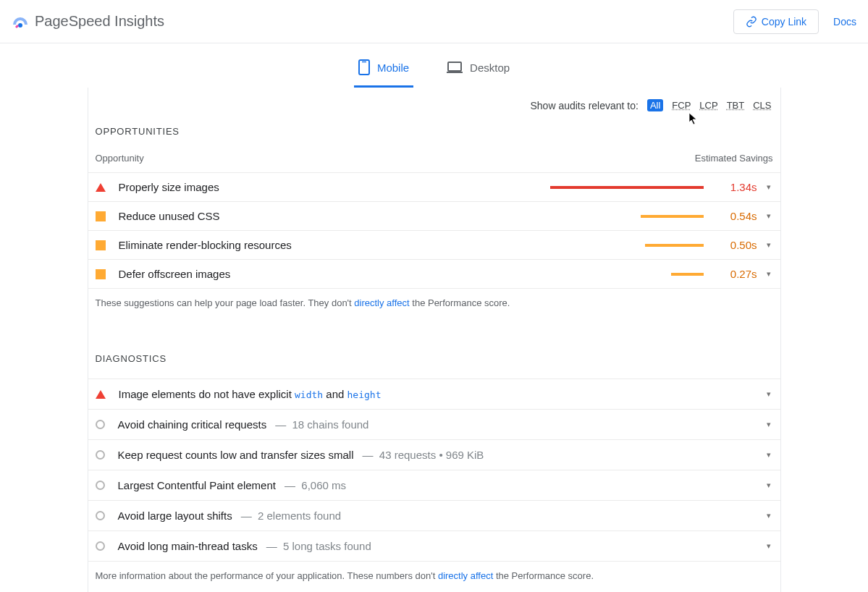 The width and height of the screenshot is (868, 592). Describe the element at coordinates (197, 485) in the screenshot. I see `diagnostic-title: Largest Contentful Paint element` at that location.